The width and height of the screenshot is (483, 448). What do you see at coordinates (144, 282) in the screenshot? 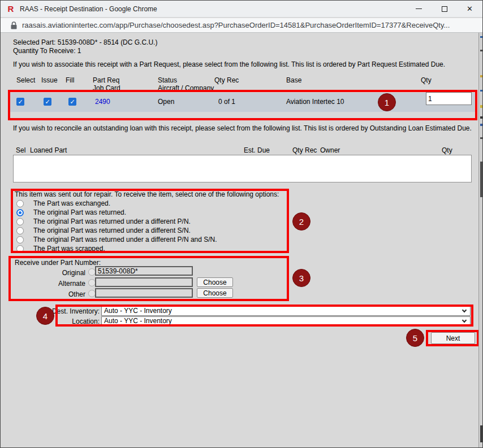
I see `alternate-pn-field` at bounding box center [144, 282].